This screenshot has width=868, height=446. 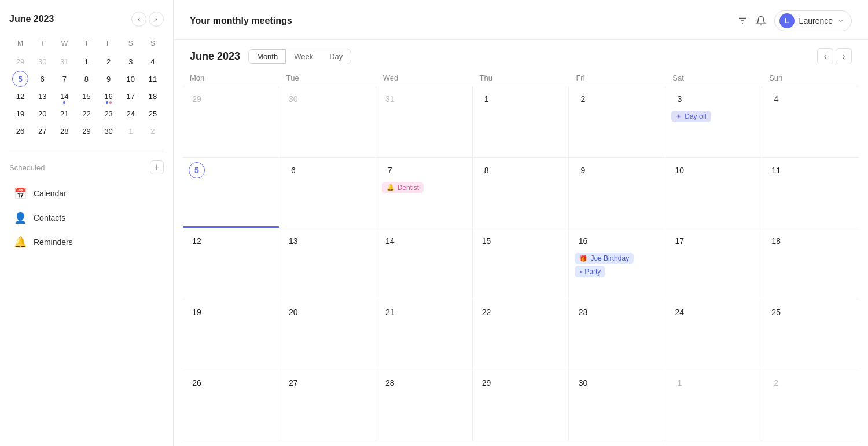 What do you see at coordinates (20, 242) in the screenshot?
I see `nav-icon: 🔔` at bounding box center [20, 242].